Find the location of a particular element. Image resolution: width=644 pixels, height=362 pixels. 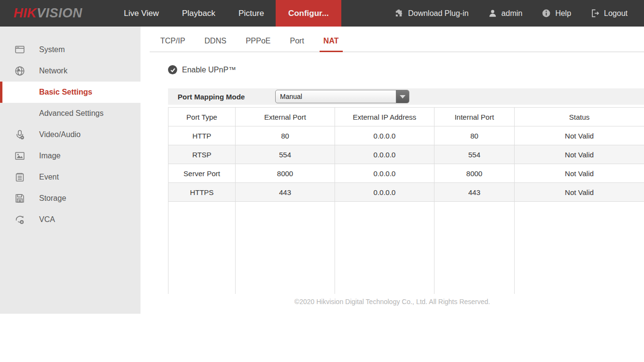

nav-playback: Playback is located at coordinates (199, 14).